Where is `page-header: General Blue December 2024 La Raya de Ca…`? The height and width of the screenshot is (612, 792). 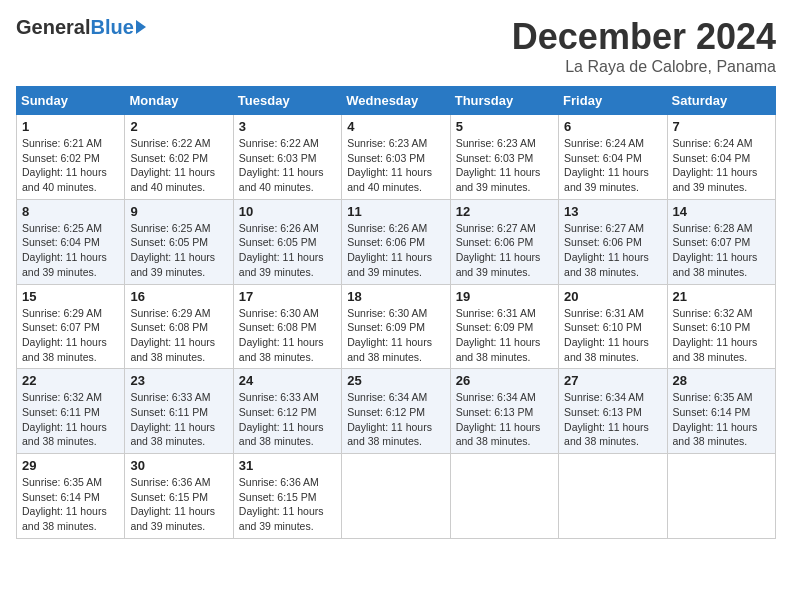
page-header: General Blue December 2024 La Raya de Ca… is located at coordinates (396, 46).